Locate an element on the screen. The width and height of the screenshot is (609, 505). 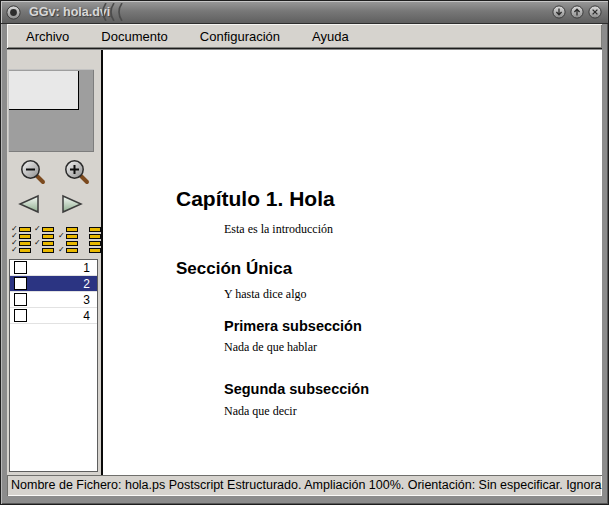
toggle-odd-pages-button: ✓✓ is located at coordinates (44, 240).